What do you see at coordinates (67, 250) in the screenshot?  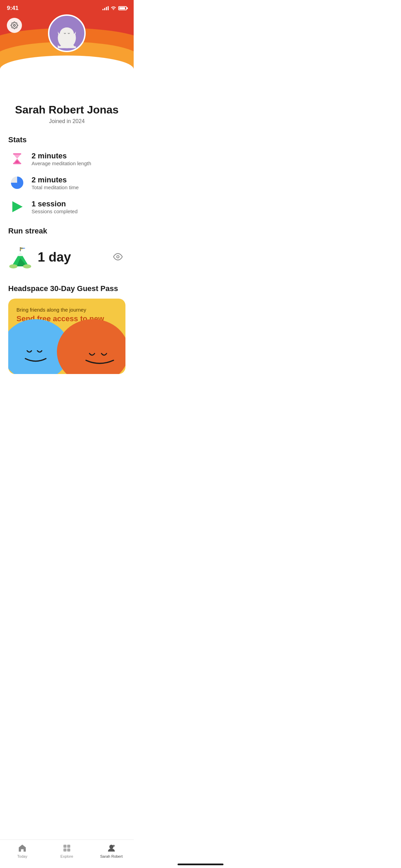 I see `run-streak-section: Run streak` at bounding box center [67, 250].